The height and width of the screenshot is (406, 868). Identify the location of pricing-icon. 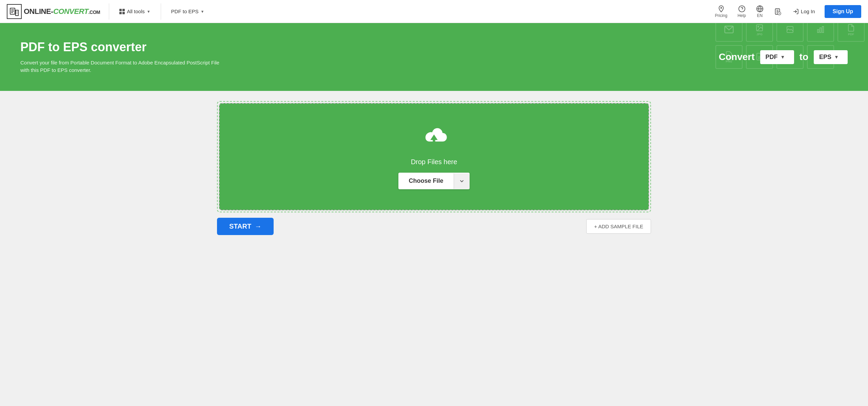
(721, 9).